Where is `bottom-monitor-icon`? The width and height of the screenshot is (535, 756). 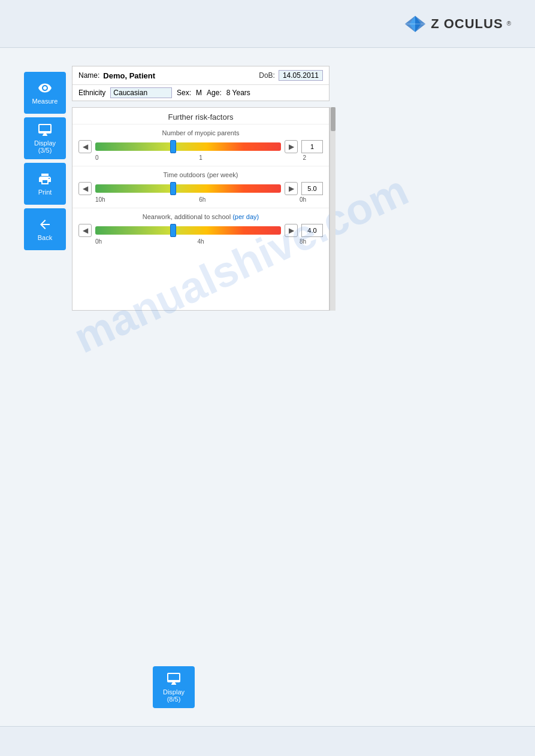
bottom-monitor-icon is located at coordinates (174, 679).